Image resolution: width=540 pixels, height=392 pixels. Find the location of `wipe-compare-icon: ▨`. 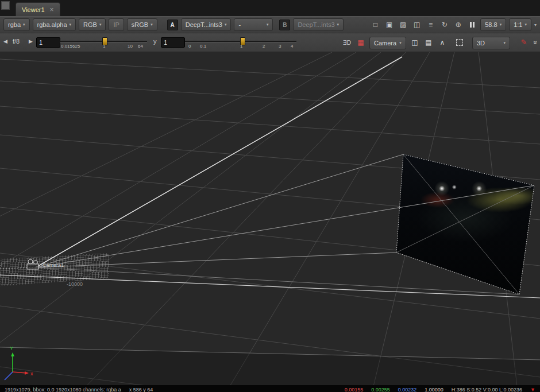

wipe-compare-icon: ▨ is located at coordinates (403, 25).